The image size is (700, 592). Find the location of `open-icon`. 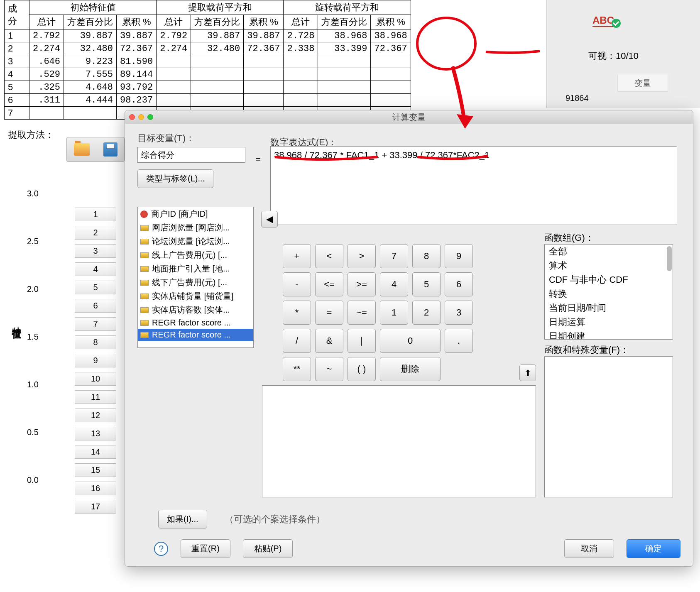

open-icon is located at coordinates (82, 149).